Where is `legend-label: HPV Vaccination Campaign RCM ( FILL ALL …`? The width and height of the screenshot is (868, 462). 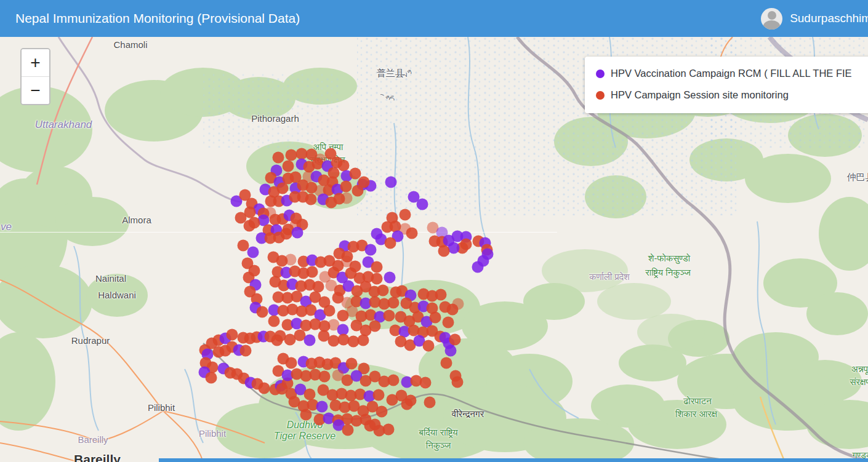 legend-label: HPV Vaccination Campaign RCM ( FILL ALL … is located at coordinates (731, 74).